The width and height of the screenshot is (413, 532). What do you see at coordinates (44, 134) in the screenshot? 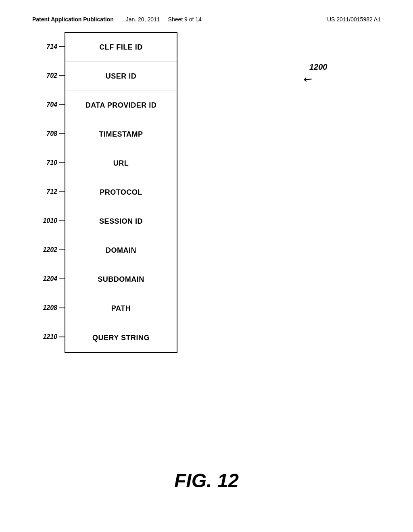
I see `row-label: 708` at bounding box center [44, 134].